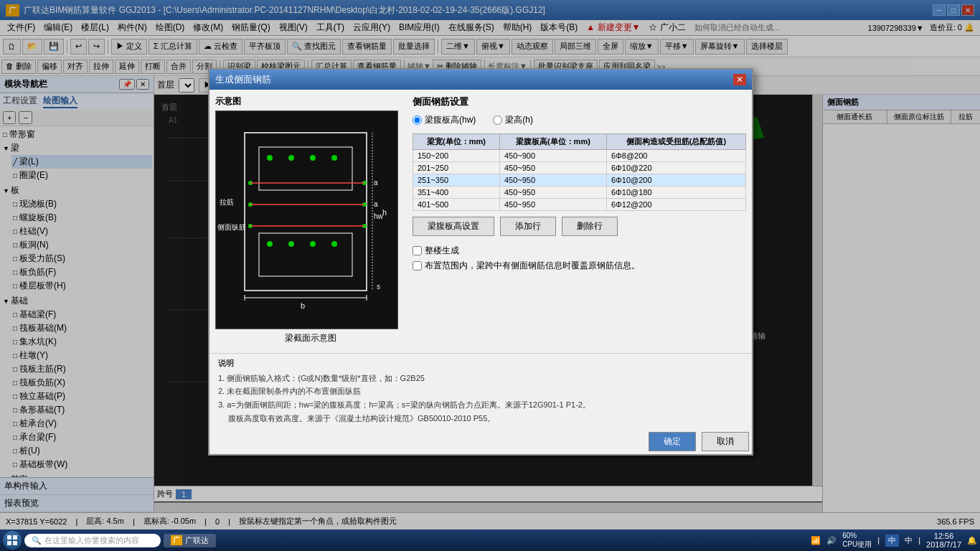 The width and height of the screenshot is (980, 551). I want to click on system-tray: 📶 🔊 60% CPU使用 | 中 中 | 12:56 2018/7/17 🔔, so click(894, 541).